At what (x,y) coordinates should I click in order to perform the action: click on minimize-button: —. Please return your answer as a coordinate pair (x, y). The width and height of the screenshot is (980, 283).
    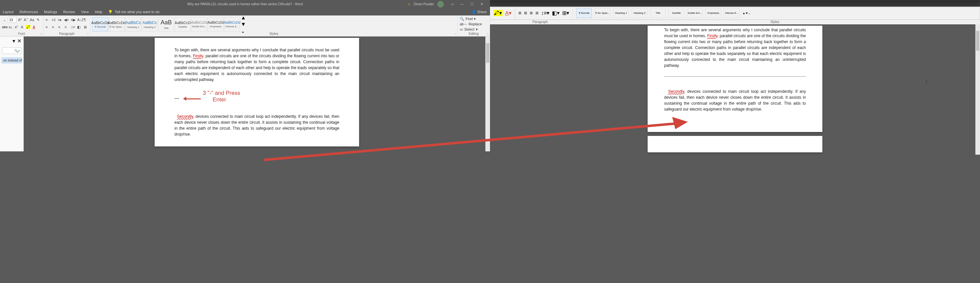
    Looking at the image, I should click on (462, 5).